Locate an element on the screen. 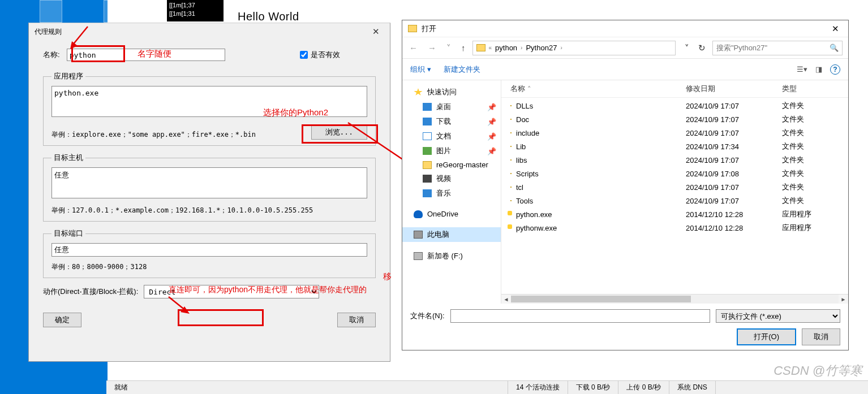 This screenshot has width=868, height=394. help-icon: ? is located at coordinates (835, 70).